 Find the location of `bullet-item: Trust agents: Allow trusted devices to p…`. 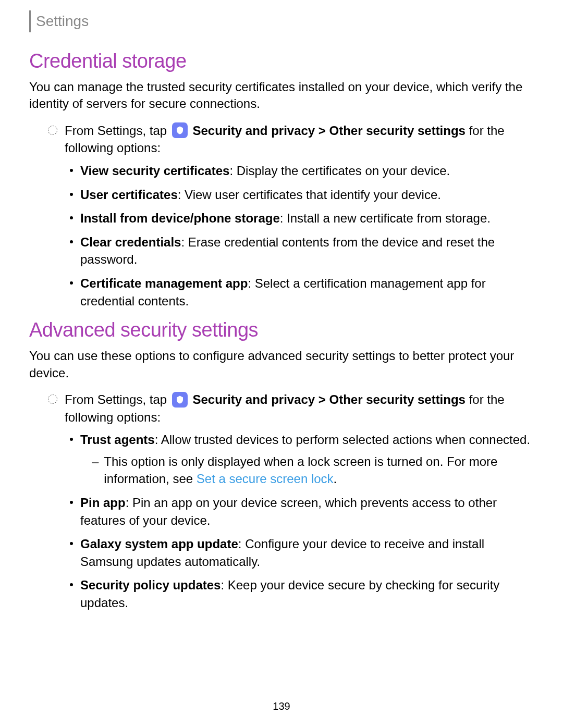

bullet-item: Trust agents: Allow trusted devices to p… is located at coordinates (302, 460).